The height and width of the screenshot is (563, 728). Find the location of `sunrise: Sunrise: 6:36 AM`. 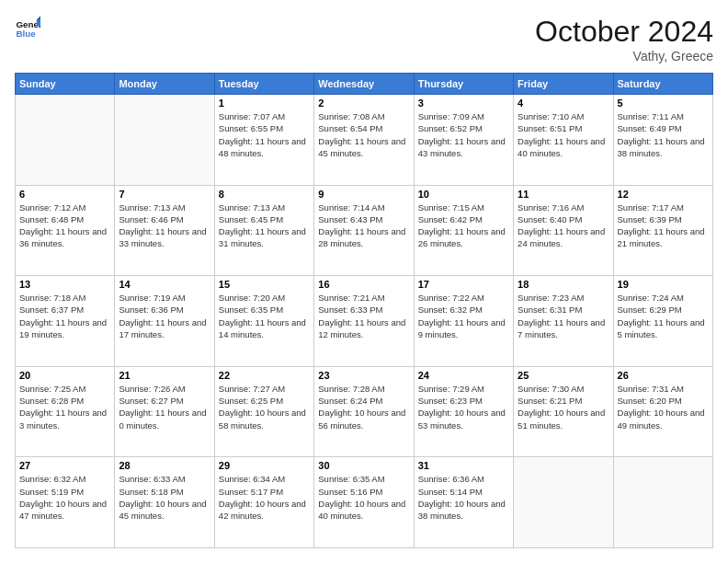

sunrise: Sunrise: 6:36 AM is located at coordinates (463, 478).